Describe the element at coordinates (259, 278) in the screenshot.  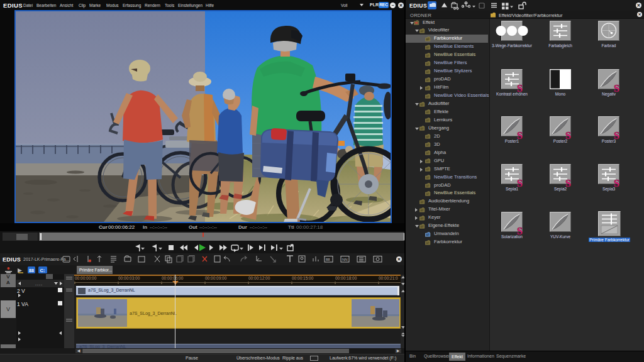
I see `svg-text: 00:00:12:00` at that location.